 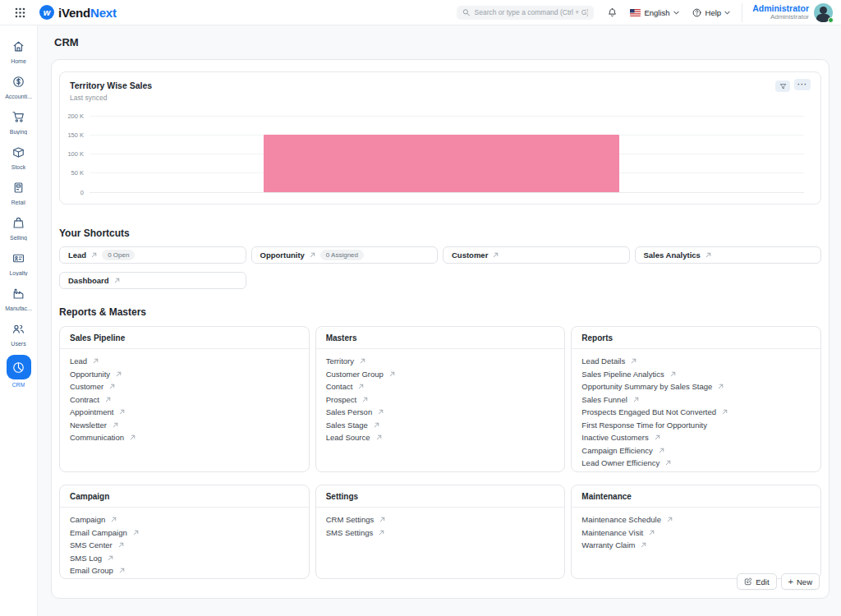 I want to click on link-maintenance-schedule: Maintenance Schedule, so click(x=696, y=520).